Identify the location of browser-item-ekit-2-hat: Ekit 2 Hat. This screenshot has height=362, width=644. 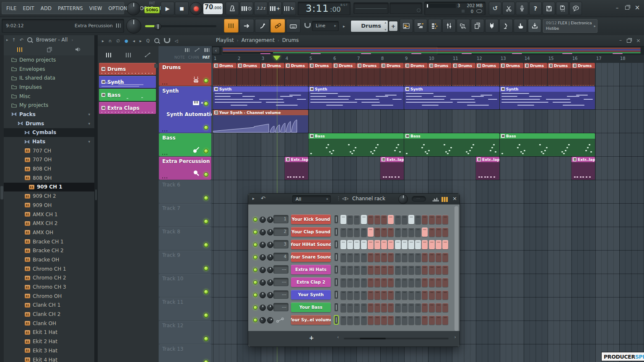
(49, 341).